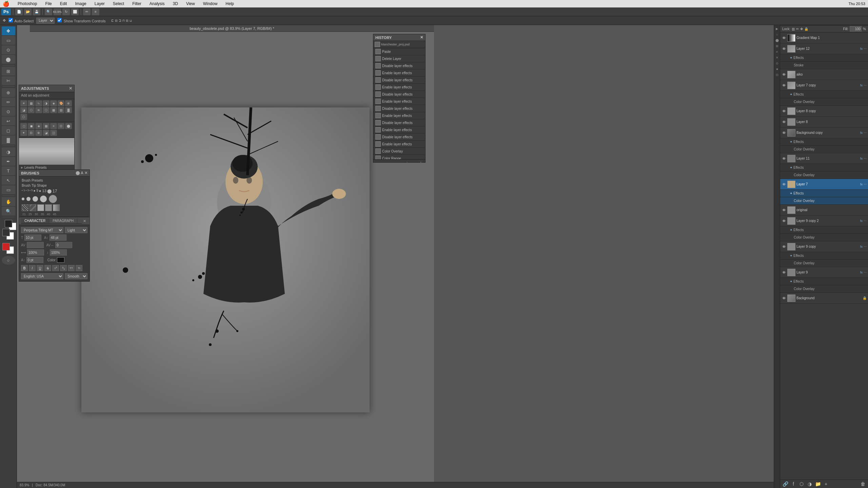 The height and width of the screenshot is (488, 868). What do you see at coordinates (399, 123) in the screenshot?
I see `history-item-11: Disable layer effects` at bounding box center [399, 123].